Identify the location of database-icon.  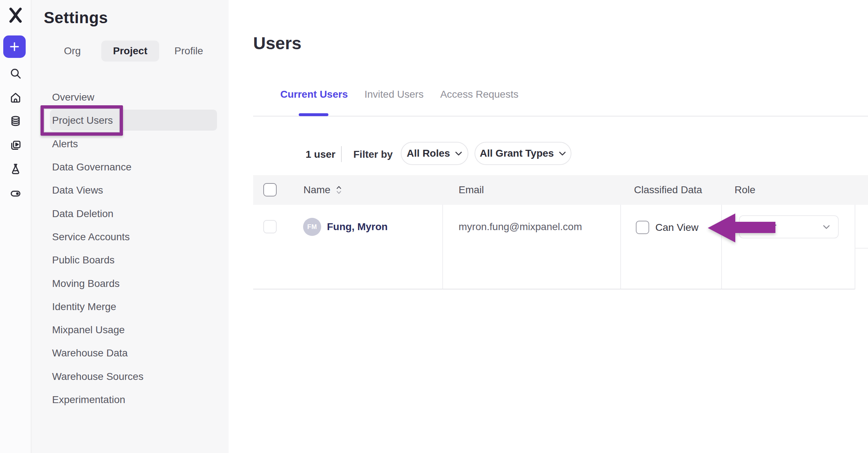
(16, 121).